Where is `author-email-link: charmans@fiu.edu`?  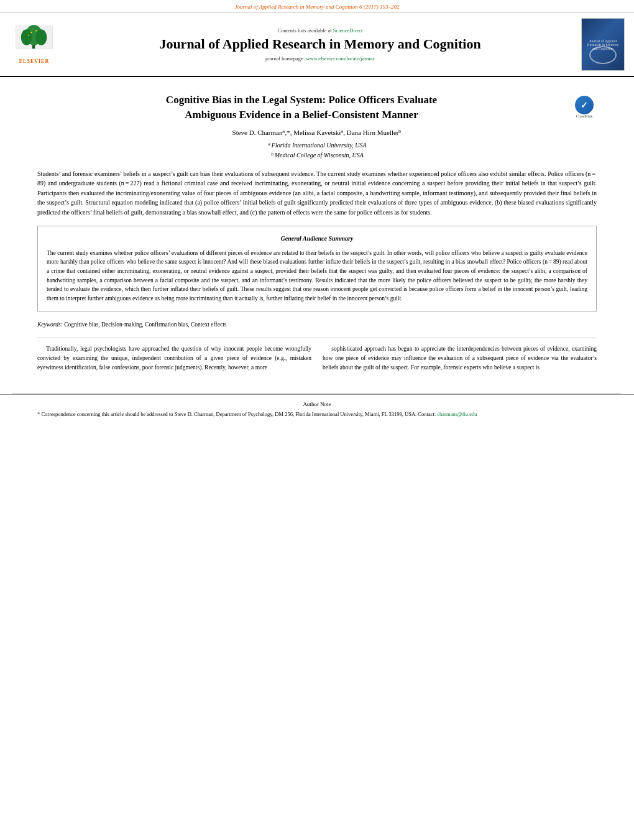 author-email-link: charmans@fiu.edu is located at coordinates (457, 414).